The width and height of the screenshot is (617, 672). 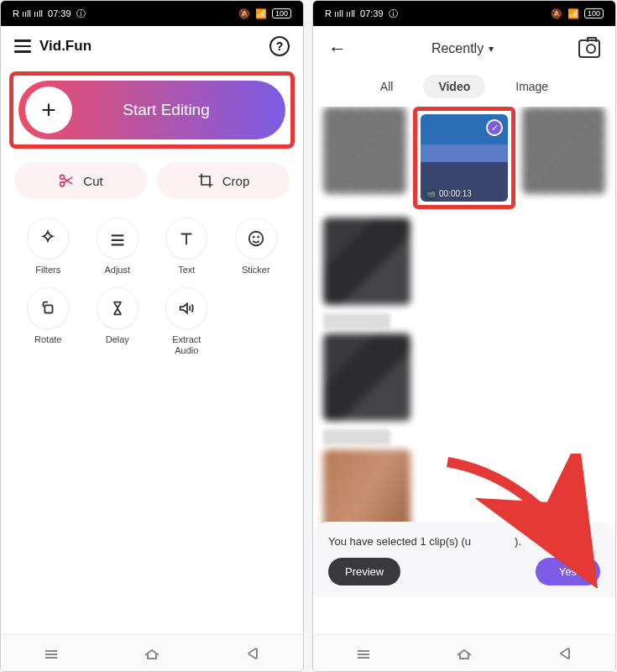 I want to click on tool-delay: Delay, so click(x=118, y=322).